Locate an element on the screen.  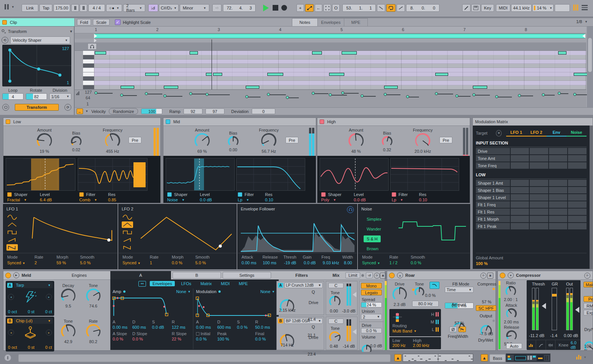
filter-a-type-menu: LP Crunch 12dB▼ is located at coordinates (303, 285).